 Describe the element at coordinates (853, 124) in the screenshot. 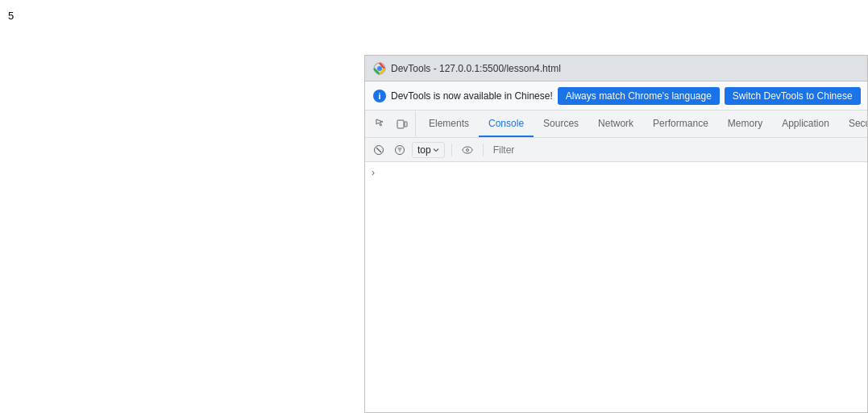

I see `tab-security: Securi...` at that location.